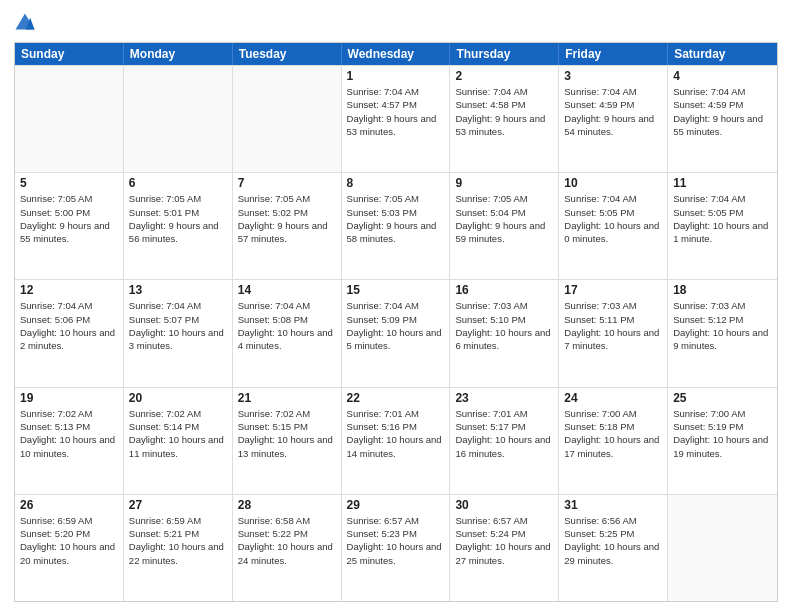 This screenshot has width=792, height=612. I want to click on day-header-thursday: Thursday, so click(504, 54).